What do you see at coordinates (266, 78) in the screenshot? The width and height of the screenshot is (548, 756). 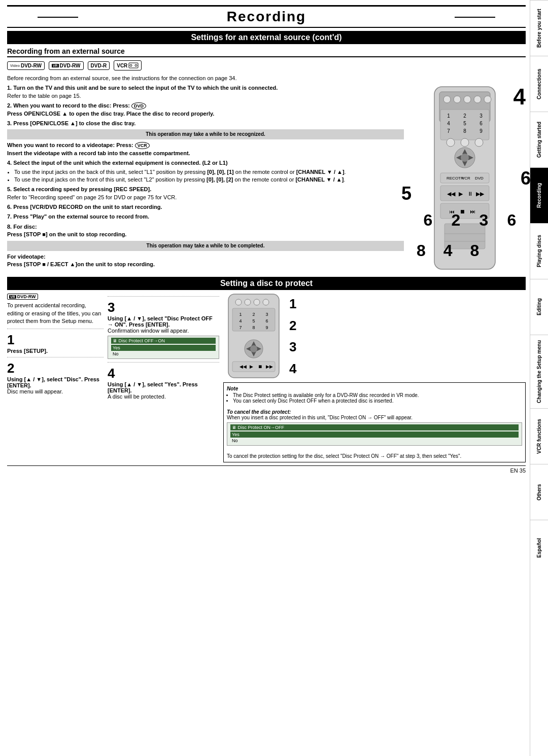 I see `intro-text: Before recording from an external source…` at bounding box center [266, 78].